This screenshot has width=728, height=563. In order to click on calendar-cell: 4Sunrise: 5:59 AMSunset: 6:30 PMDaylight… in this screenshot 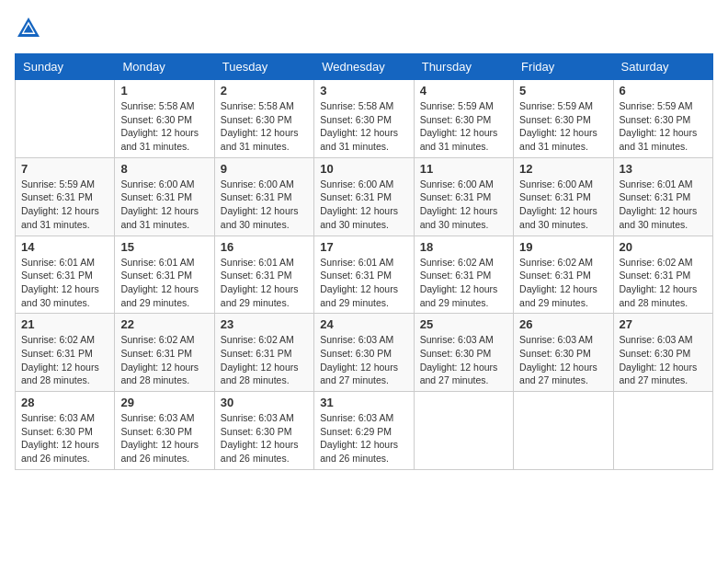, I will do `click(463, 120)`.